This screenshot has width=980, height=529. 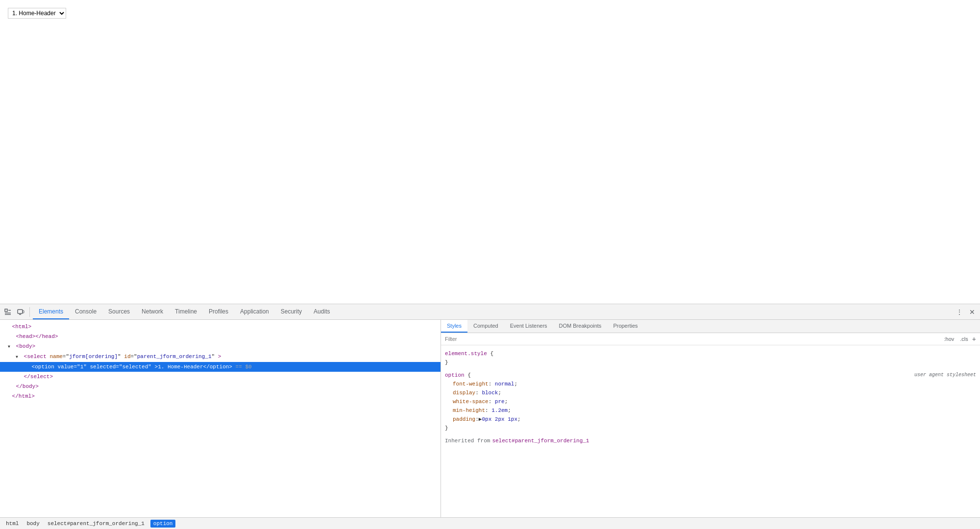 I want to click on option-padding: padding:▶0px 2px 1px;, so click(x=710, y=419).